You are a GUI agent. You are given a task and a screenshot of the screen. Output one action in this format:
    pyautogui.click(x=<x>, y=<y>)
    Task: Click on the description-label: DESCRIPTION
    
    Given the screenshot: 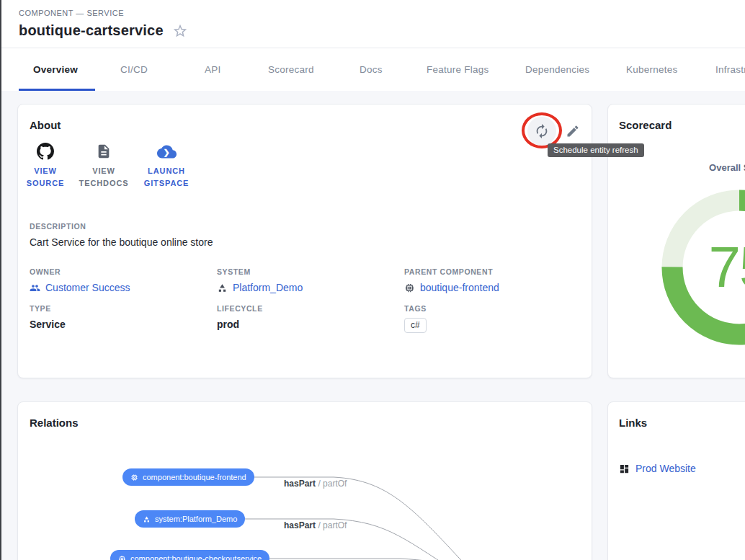 What is the action you would take?
    pyautogui.click(x=121, y=226)
    